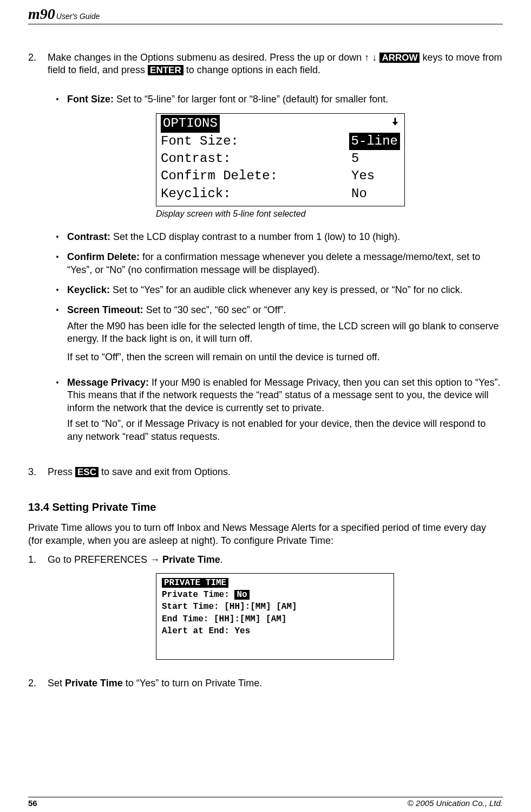 The width and height of the screenshot is (531, 812). I want to click on lead: Screen Timeout:, so click(105, 310).